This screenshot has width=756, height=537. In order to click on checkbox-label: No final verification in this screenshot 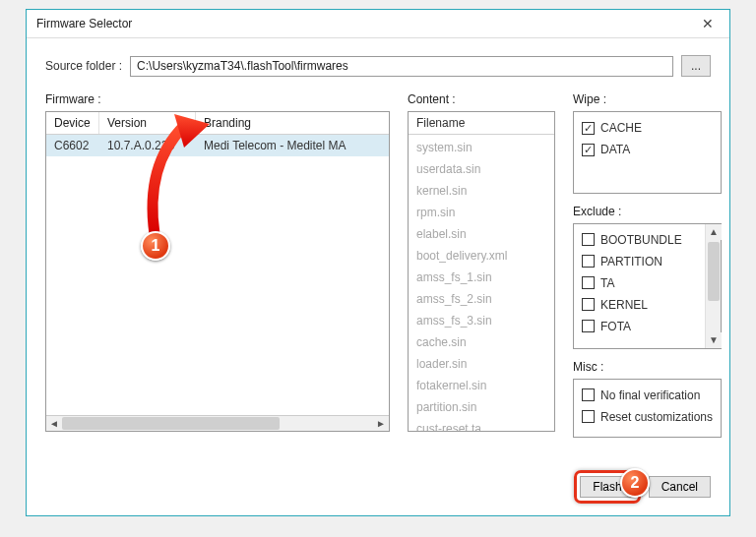, I will do `click(650, 395)`.